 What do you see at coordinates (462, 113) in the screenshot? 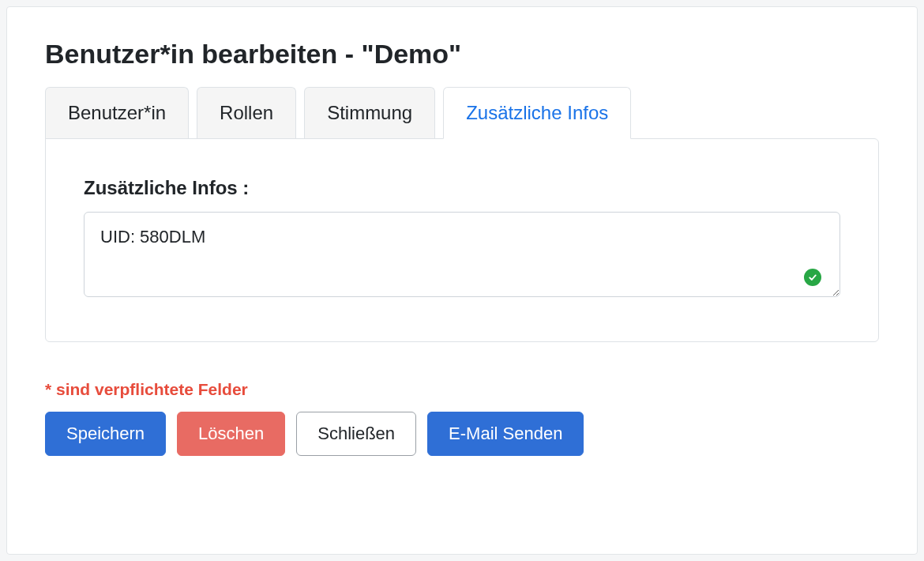
I see `tabs-container: Benutzer*in Rollen Stimmung Zusätzliche …` at bounding box center [462, 113].